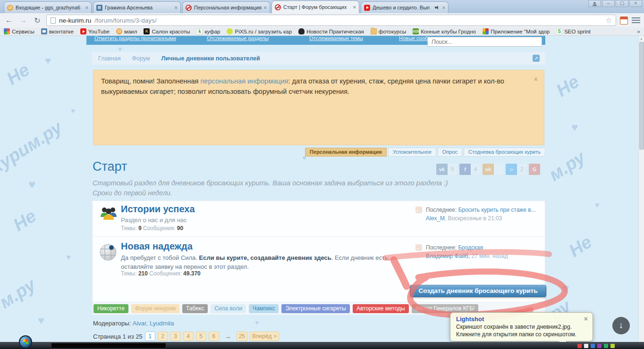 This screenshot has width=644, height=349. I want to click on share-icon: ↗, so click(536, 58).